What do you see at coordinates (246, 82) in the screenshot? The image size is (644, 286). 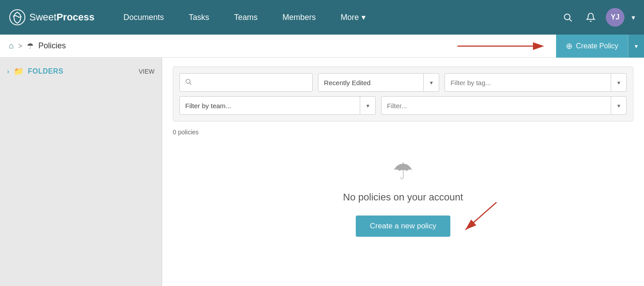 I see `search-input-wrap` at bounding box center [246, 82].